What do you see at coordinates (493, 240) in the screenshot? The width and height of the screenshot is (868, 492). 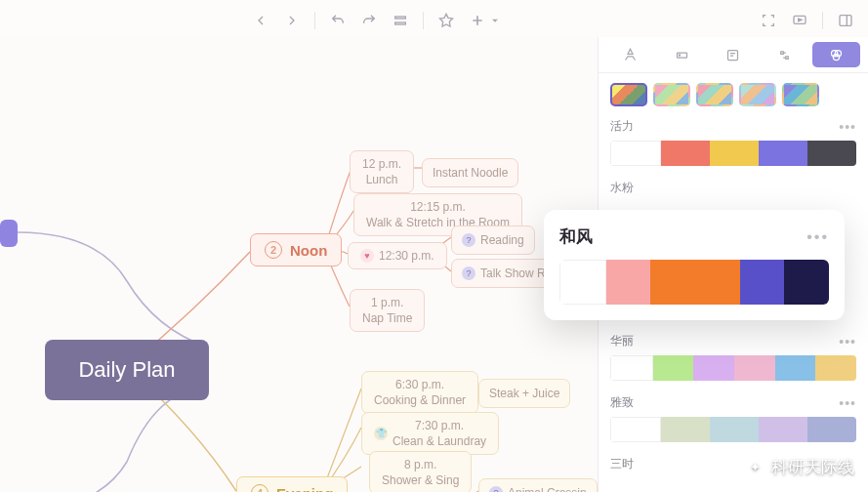 I see `leaf-node: ?Reading` at bounding box center [493, 240].